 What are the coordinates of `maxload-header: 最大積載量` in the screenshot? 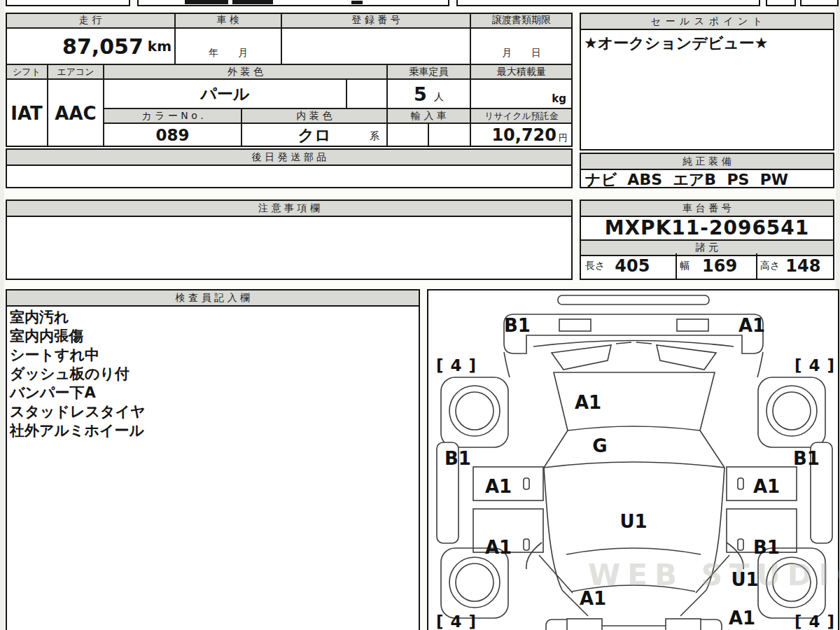 It's located at (522, 71).